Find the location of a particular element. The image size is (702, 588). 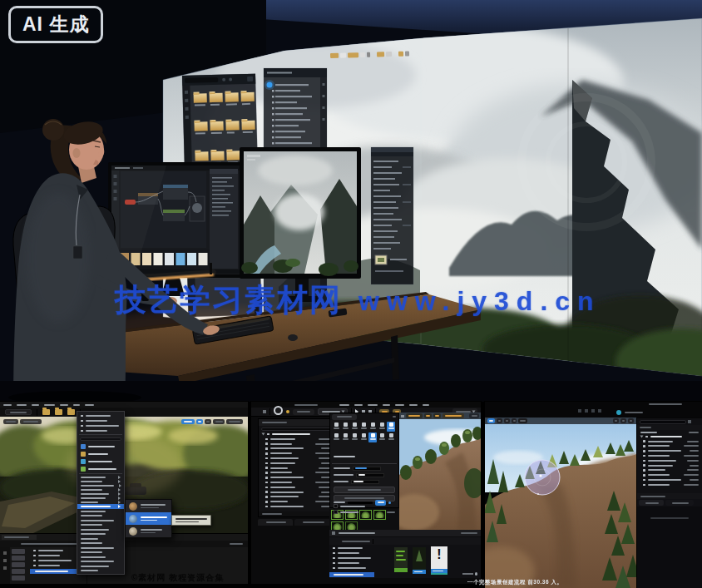

landscape-mode-chip is located at coordinates (453, 416).